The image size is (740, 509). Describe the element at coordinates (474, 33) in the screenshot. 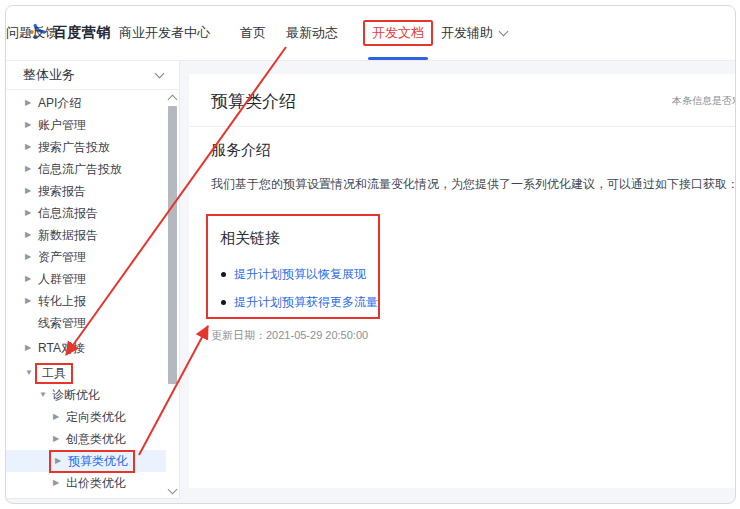

I see `nav-item: 开发辅助` at that location.